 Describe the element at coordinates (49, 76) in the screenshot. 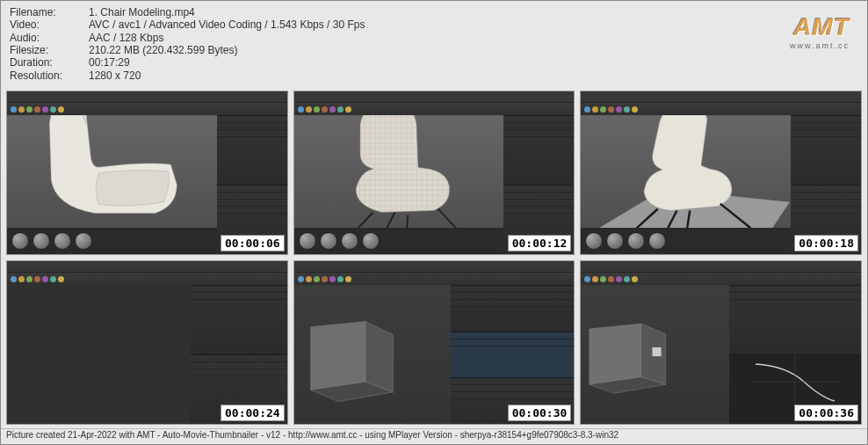

I see `label-resolution: Resolution:` at that location.